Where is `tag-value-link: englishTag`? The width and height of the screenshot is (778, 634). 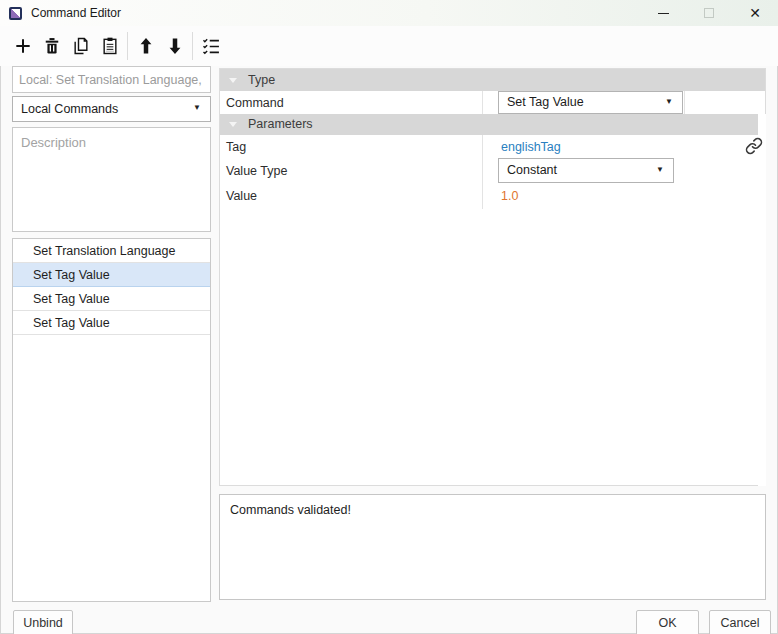 tag-value-link: englishTag is located at coordinates (531, 147).